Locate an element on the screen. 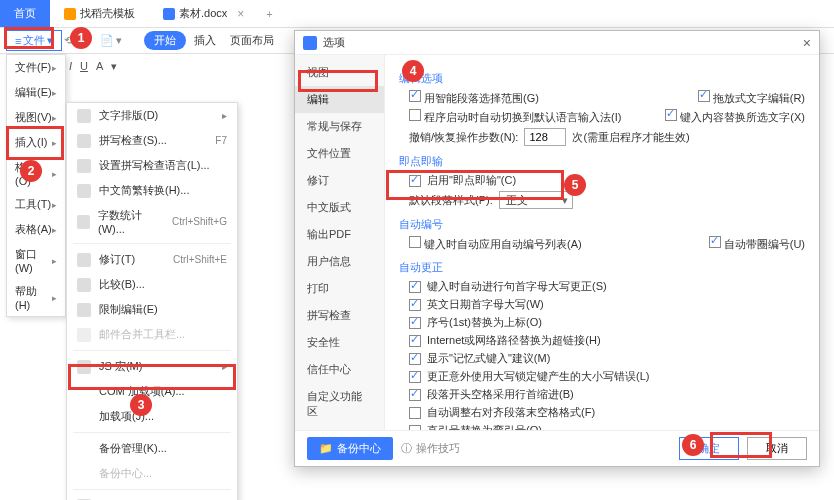  sub-spellcheck: 拼写检查(S)...F7 is located at coordinates (152, 140).